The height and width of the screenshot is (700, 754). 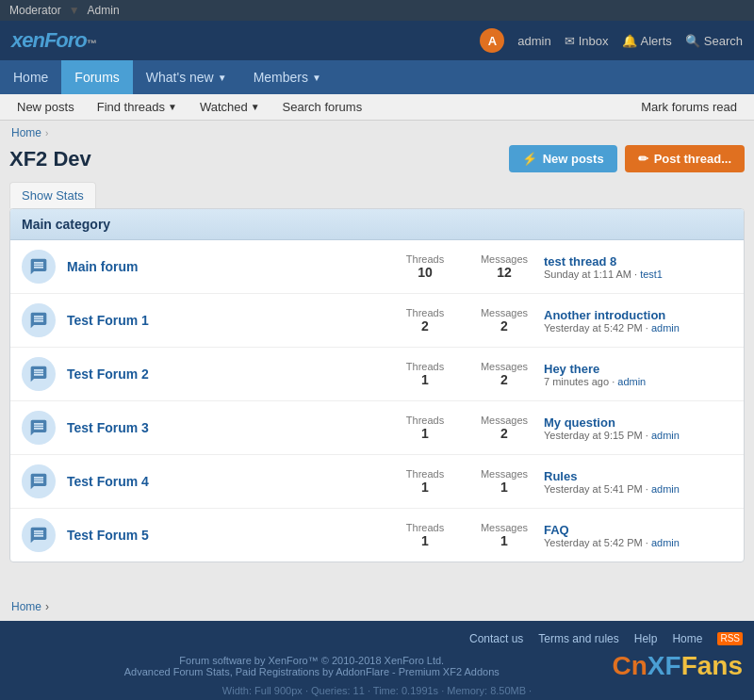 What do you see at coordinates (611, 41) in the screenshot?
I see `header-right: A admin ✉ Inbox 🔔 Alerts 🔍 Search` at bounding box center [611, 41].